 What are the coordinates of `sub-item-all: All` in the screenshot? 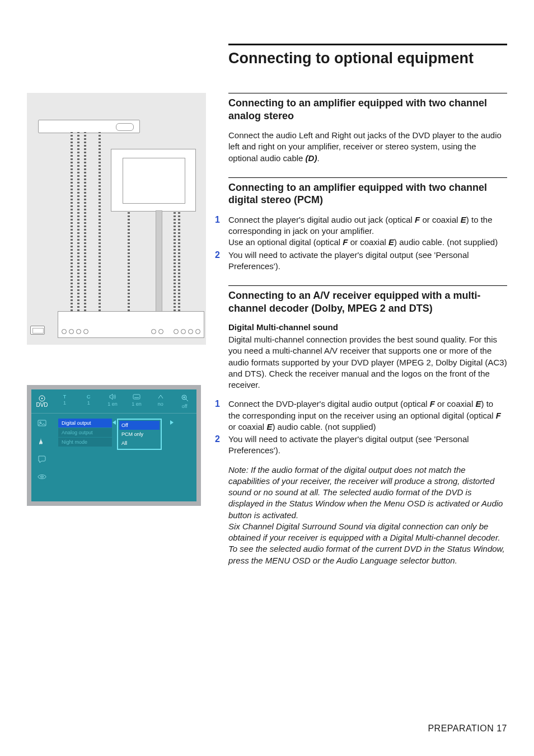 It's located at (139, 443).